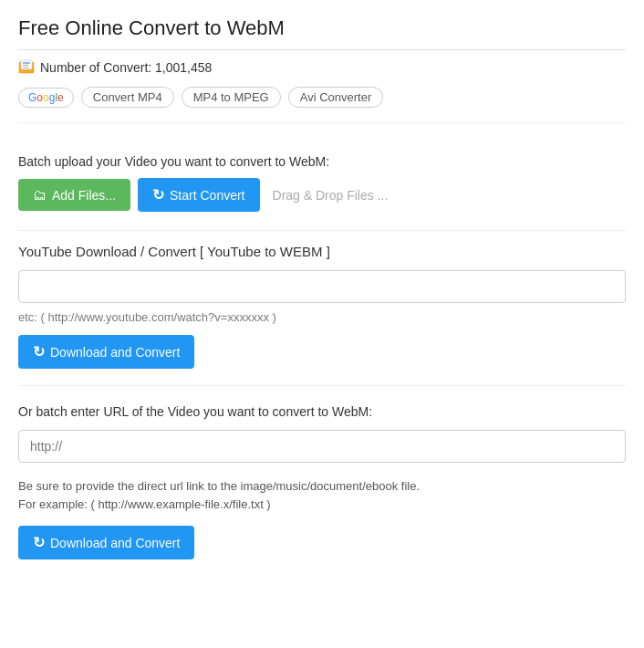 This screenshot has width=644, height=648. I want to click on batch-section-title: Or batch enter URL of the Video you want…, so click(322, 412).